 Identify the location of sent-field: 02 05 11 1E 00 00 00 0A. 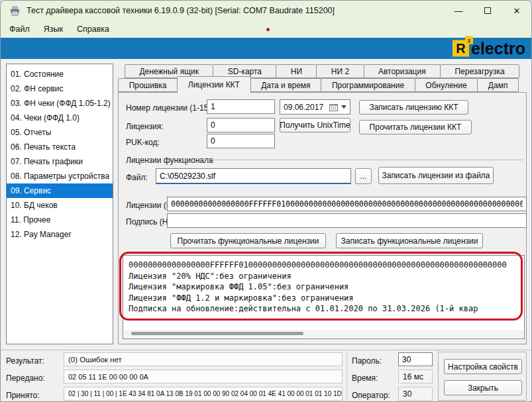
(203, 376).